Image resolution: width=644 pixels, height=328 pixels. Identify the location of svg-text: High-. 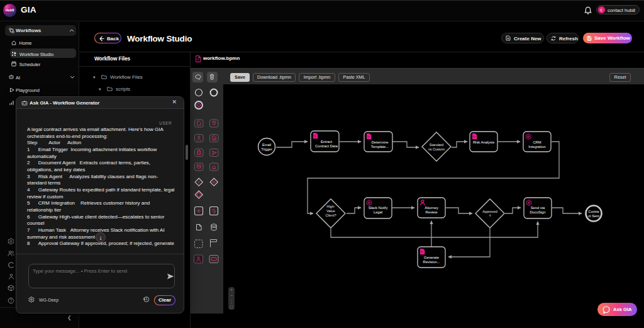
(331, 206).